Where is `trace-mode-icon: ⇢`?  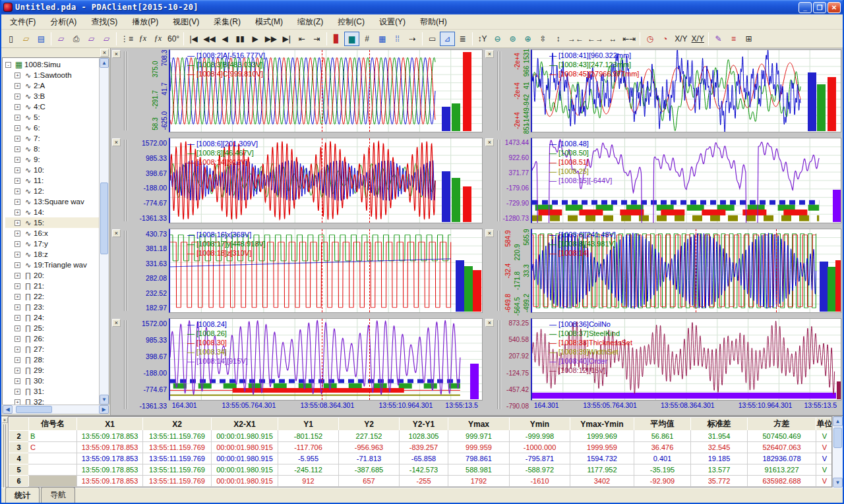
trace-mode-icon: ⇢ is located at coordinates (413, 39).